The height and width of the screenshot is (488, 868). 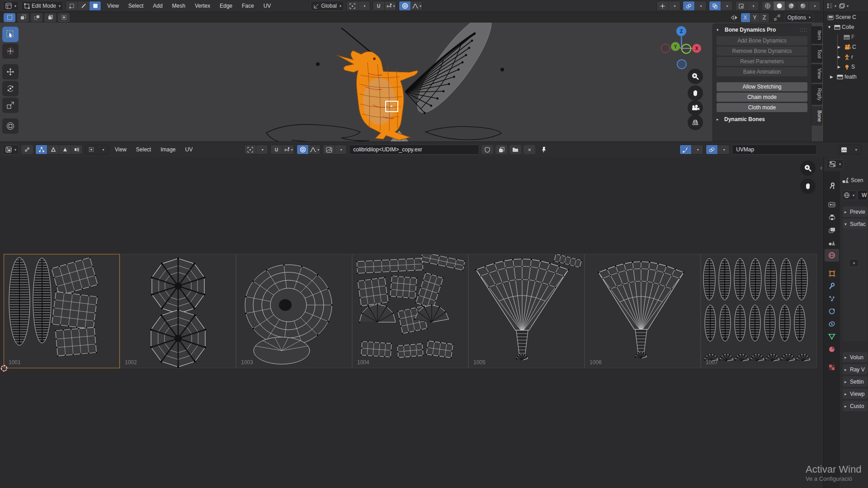 What do you see at coordinates (256, 150) in the screenshot?
I see `uv-pivot-dropdown: ▾` at bounding box center [256, 150].